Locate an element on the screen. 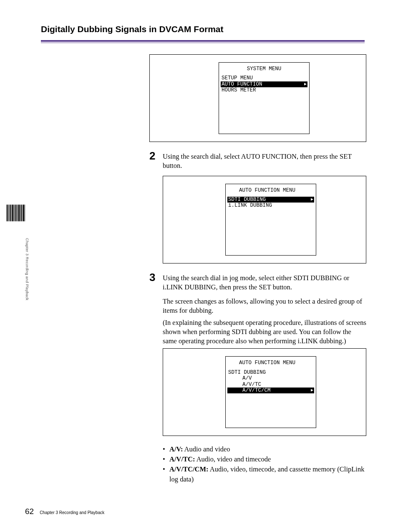  bullet-text: A/V/TC: Audio, video and timecode is located at coordinates (220, 459).